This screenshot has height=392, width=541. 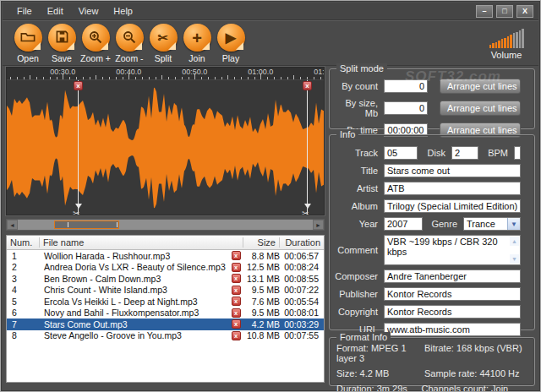 What do you see at coordinates (452, 206) in the screenshot?
I see `album-input` at bounding box center [452, 206].